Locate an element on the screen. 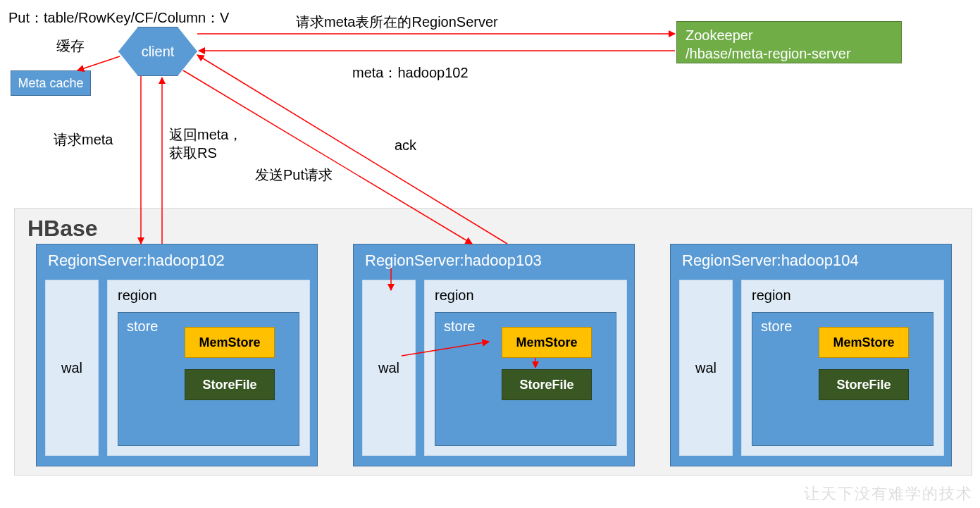  rs-title: RegionServer:hadoop104 is located at coordinates (811, 261).